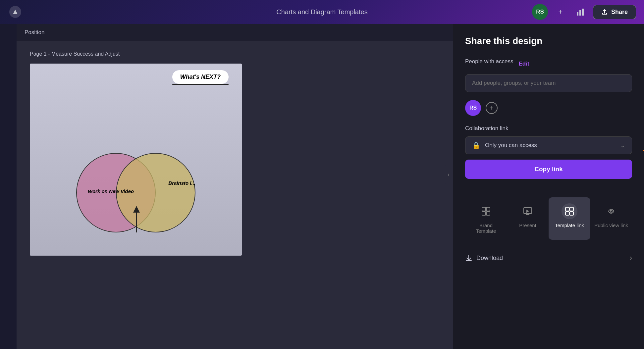 Image resolution: width=644 pixels, height=349 pixels. I want to click on public-view-icon, so click(611, 211).